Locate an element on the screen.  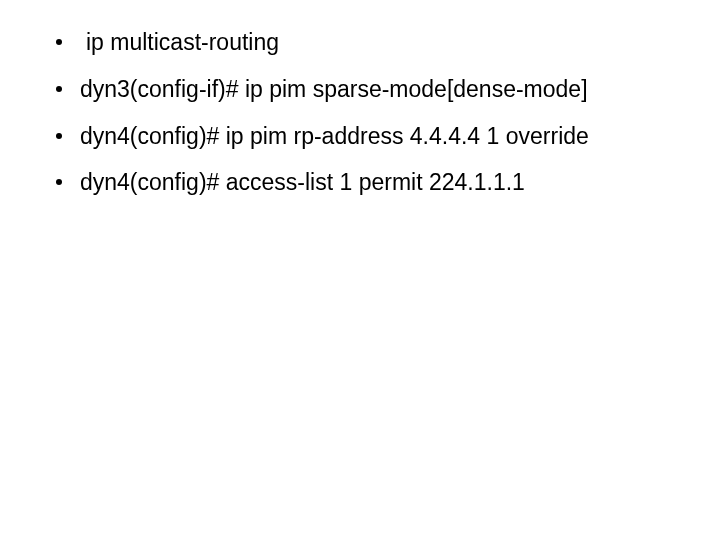
list-item-text: dyn4(config)# ip pim rp-address 4.4.4.4 … is located at coordinates (334, 136).